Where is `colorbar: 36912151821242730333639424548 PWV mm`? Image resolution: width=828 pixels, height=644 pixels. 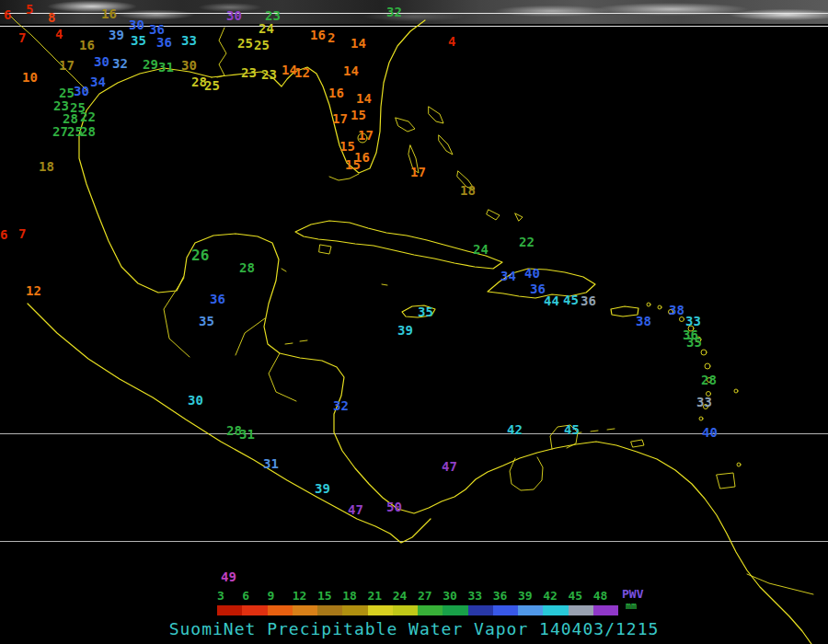
colorbar: 36912151821242730333639424548 PWV mm is located at coordinates (443, 602).